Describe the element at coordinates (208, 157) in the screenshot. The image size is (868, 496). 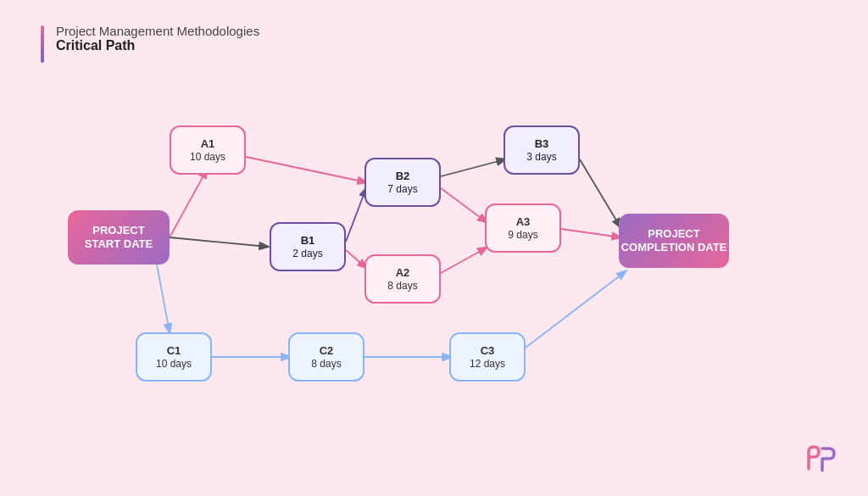
I see `node-a1-days: 10 days` at that location.